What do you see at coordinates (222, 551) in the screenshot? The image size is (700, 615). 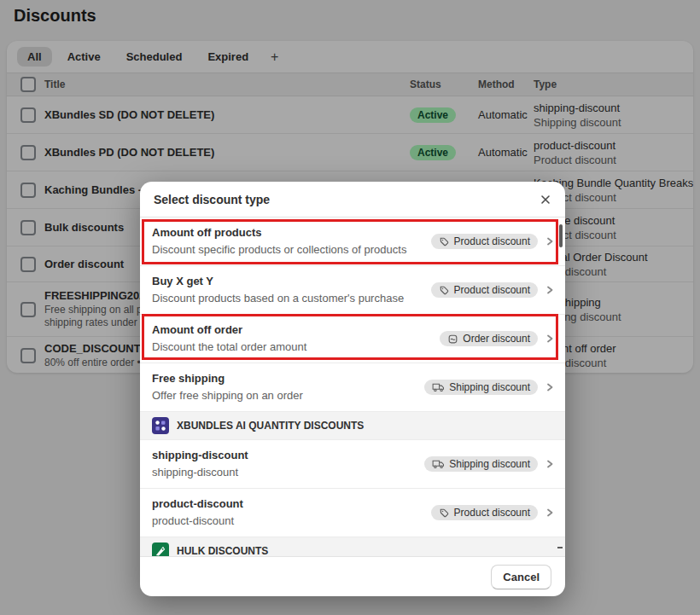 I see `section-label: HULK DISCOUNTS` at bounding box center [222, 551].